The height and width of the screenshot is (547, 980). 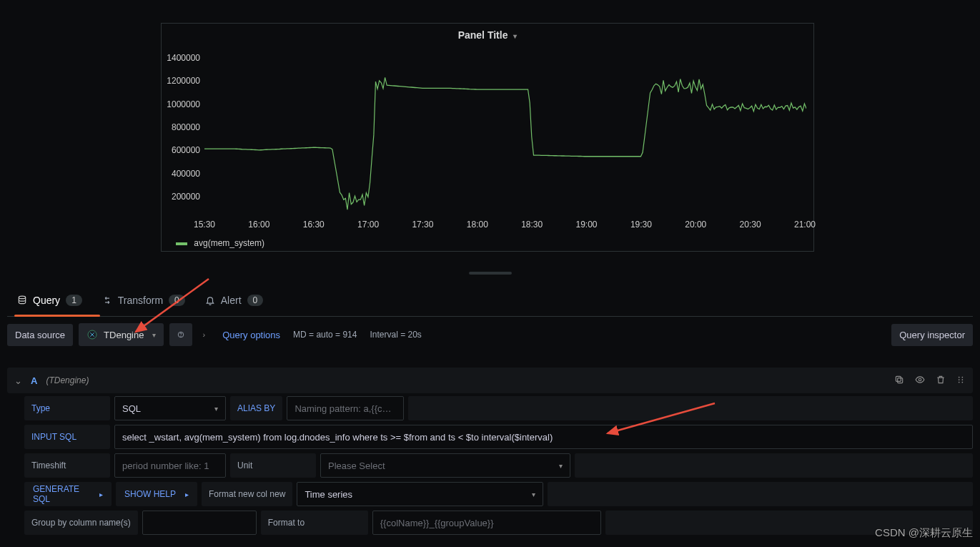 I want to click on query-options-label: Query options, so click(x=252, y=335).